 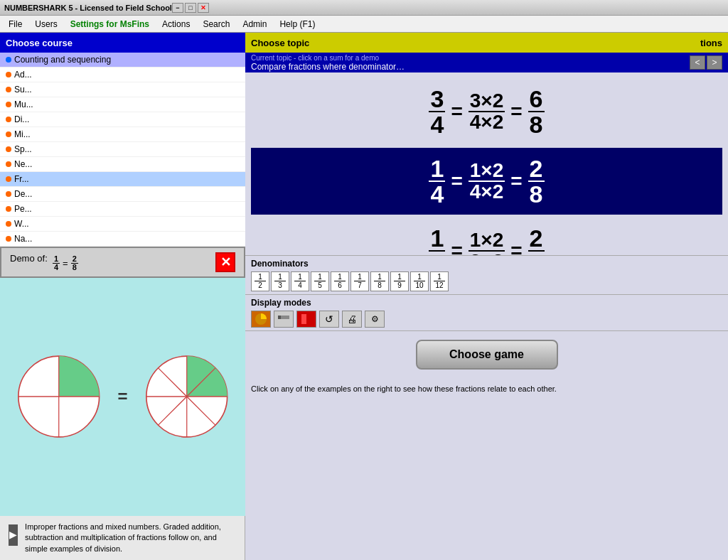 I want to click on demo-fraction: 1 4 = 2 8, so click(x=65, y=263).